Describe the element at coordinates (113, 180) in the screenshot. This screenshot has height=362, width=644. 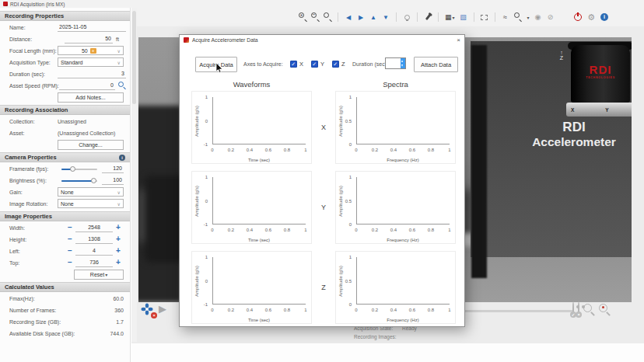
I see `brightness-input` at that location.